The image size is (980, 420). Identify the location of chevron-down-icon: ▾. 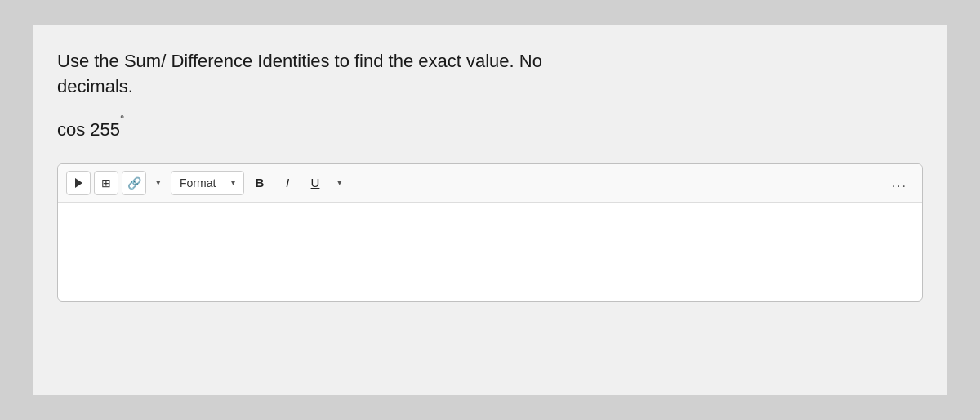
(158, 183).